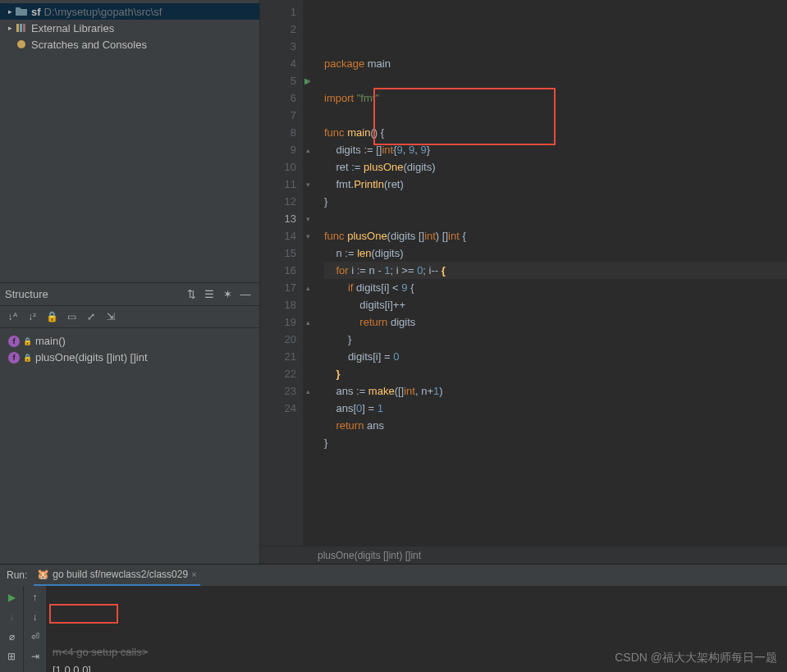 This screenshot has height=672, width=787. What do you see at coordinates (32, 317) in the screenshot?
I see `sort-vis-icon: ↓ᶻ` at bounding box center [32, 317].